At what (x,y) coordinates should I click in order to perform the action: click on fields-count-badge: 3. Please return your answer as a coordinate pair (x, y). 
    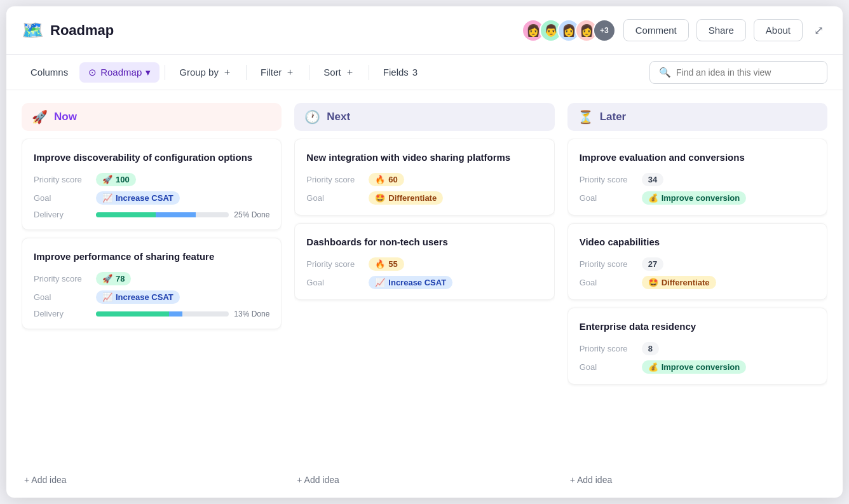
    Looking at the image, I should click on (415, 72).